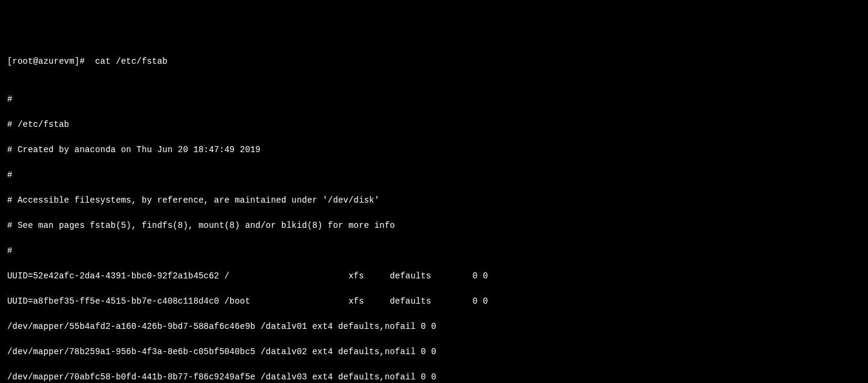 The width and height of the screenshot is (868, 383). I want to click on fstab-entry-boot: UUID=a8fbef35-ff5e-4515-bb7e-c408c118d4c…, so click(434, 302).